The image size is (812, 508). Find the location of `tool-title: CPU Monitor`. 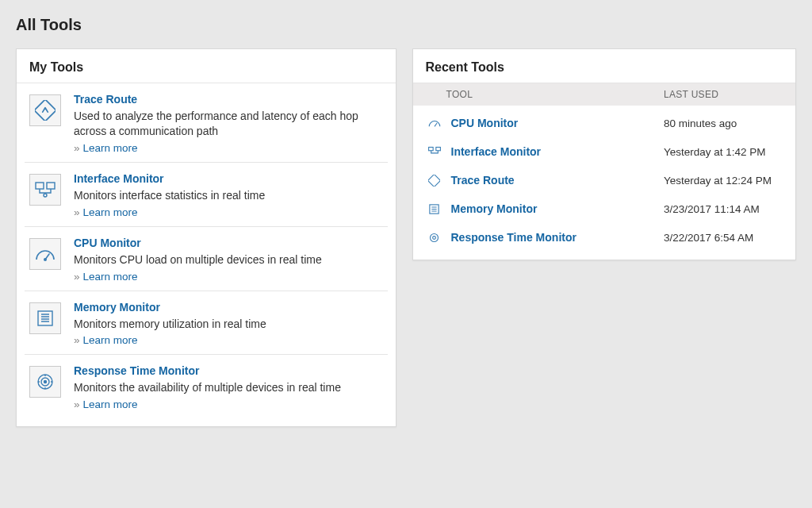

tool-title: CPU Monitor is located at coordinates (228, 243).